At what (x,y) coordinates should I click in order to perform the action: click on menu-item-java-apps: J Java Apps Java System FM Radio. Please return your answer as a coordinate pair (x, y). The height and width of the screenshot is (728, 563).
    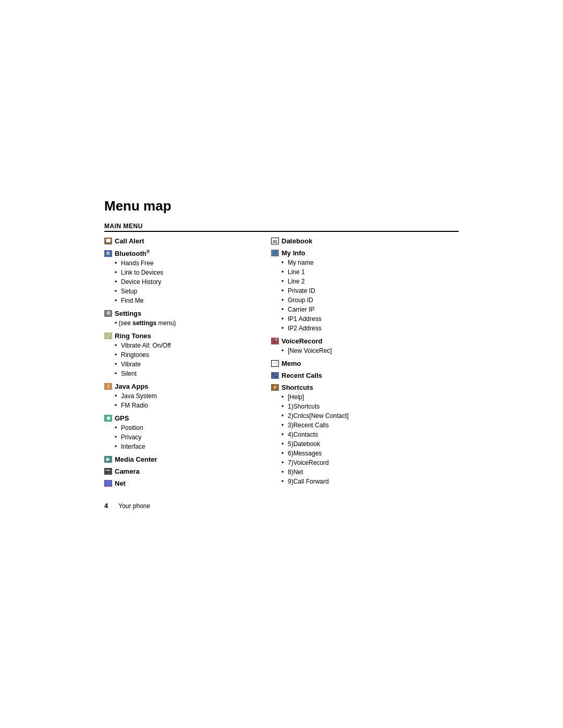
    Looking at the image, I should click on (177, 396).